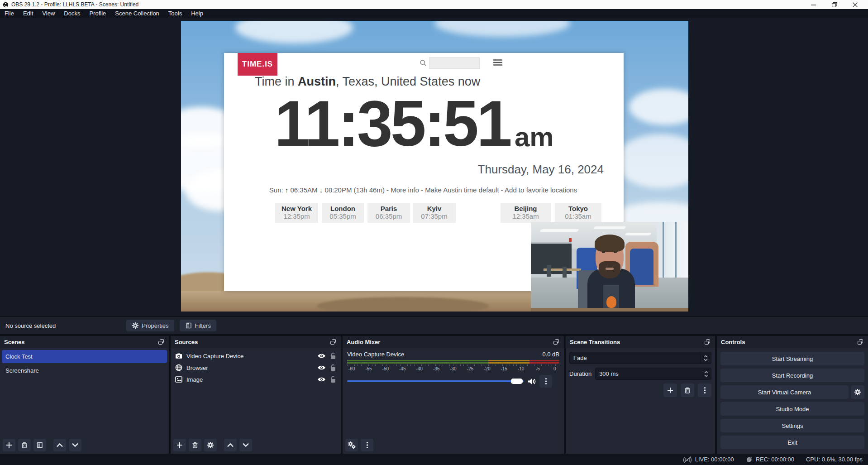 The image size is (868, 465). I want to click on menu-view: View, so click(48, 14).